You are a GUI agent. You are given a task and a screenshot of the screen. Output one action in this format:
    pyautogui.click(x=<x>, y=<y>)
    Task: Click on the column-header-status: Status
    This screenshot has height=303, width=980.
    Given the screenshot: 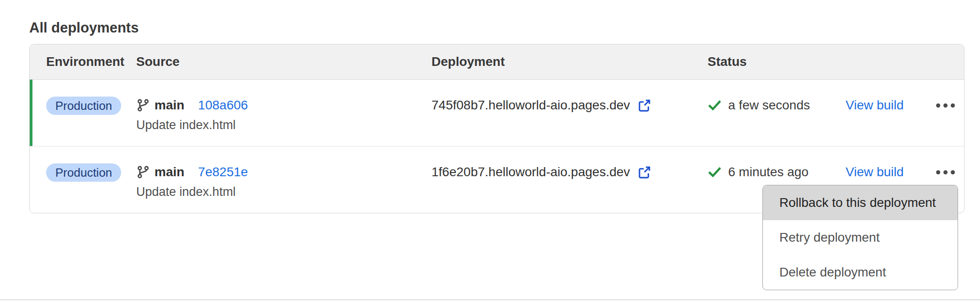 What is the action you would take?
    pyautogui.click(x=777, y=62)
    